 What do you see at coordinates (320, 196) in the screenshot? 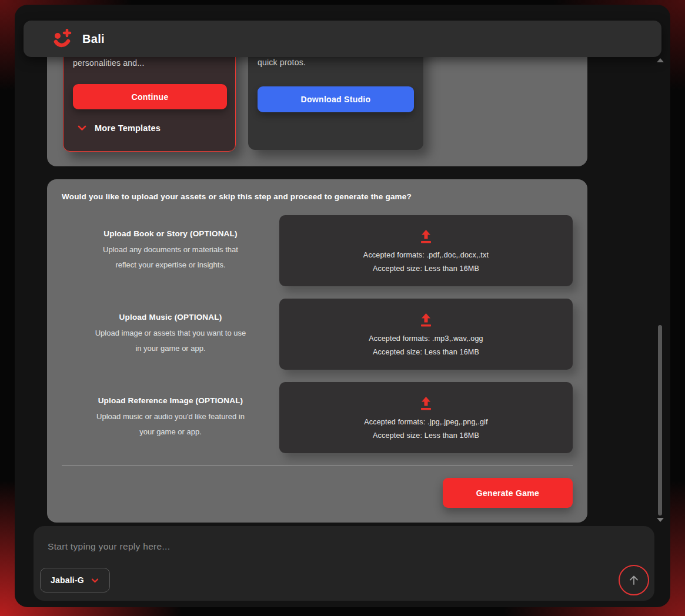
I see `upload-question: Would you like to upload your assets or …` at bounding box center [320, 196].